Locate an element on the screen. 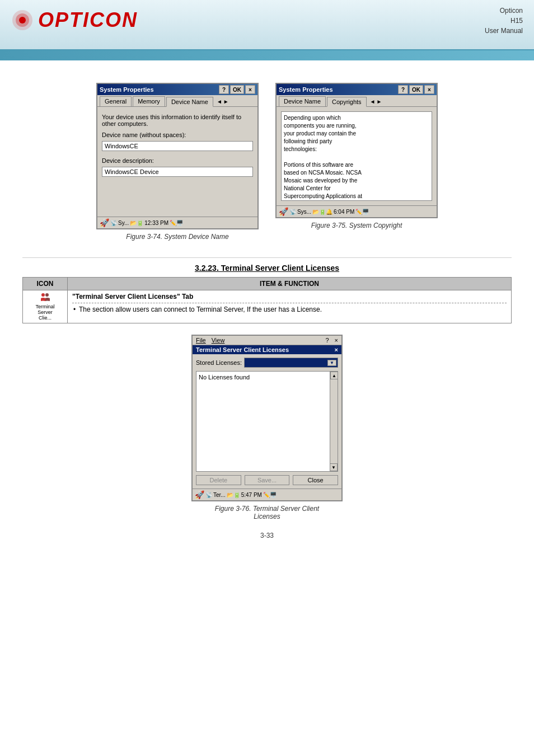  ts-taskbar-icons: 📂🔋 is located at coordinates (233, 495).